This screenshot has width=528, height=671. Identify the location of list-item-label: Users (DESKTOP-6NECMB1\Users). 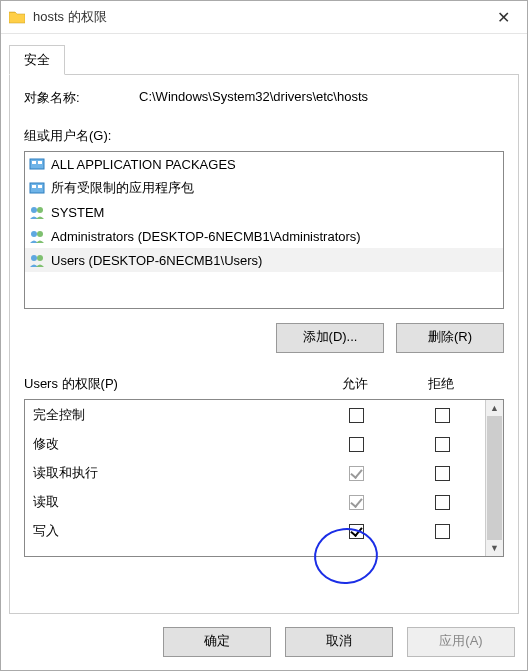
(156, 260).